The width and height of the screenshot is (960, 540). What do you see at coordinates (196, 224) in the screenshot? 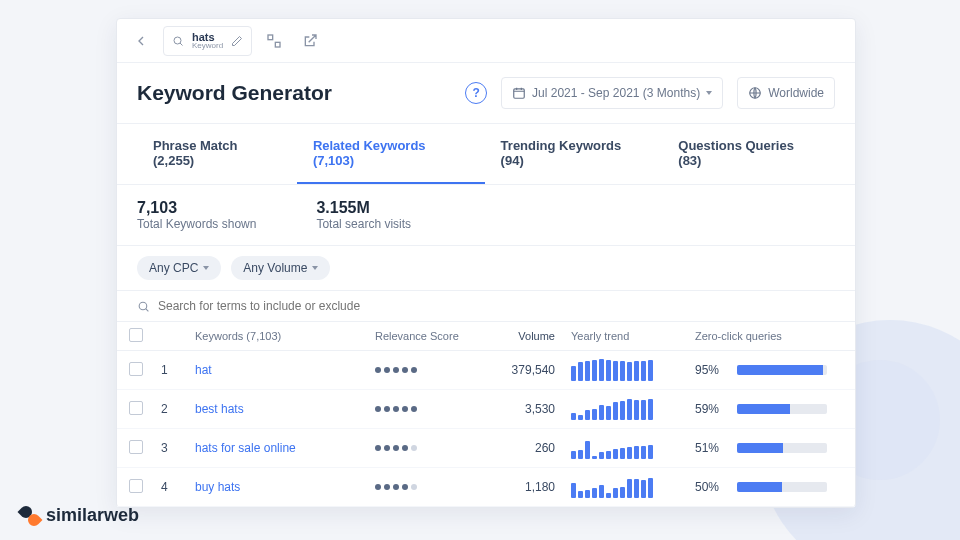
I see `total-keywords-label: Total Keywords shown` at bounding box center [196, 224].